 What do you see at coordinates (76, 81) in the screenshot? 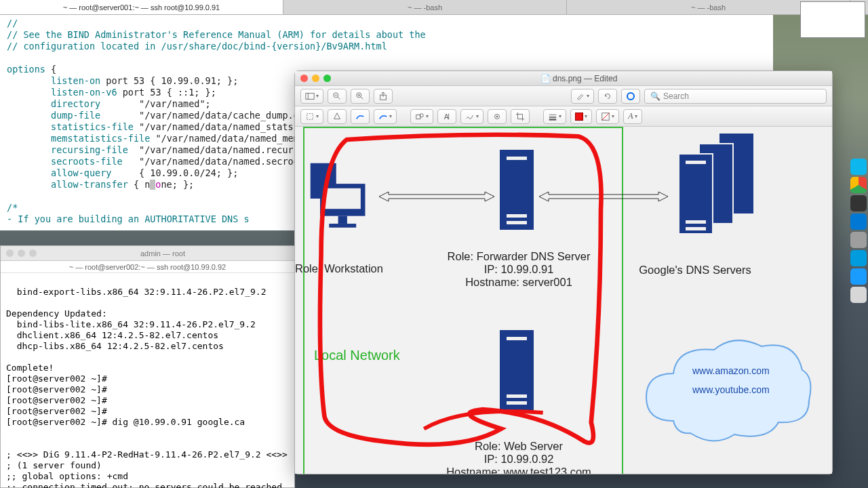
I see `keyword-listen-on: listen-on` at bounding box center [76, 81].